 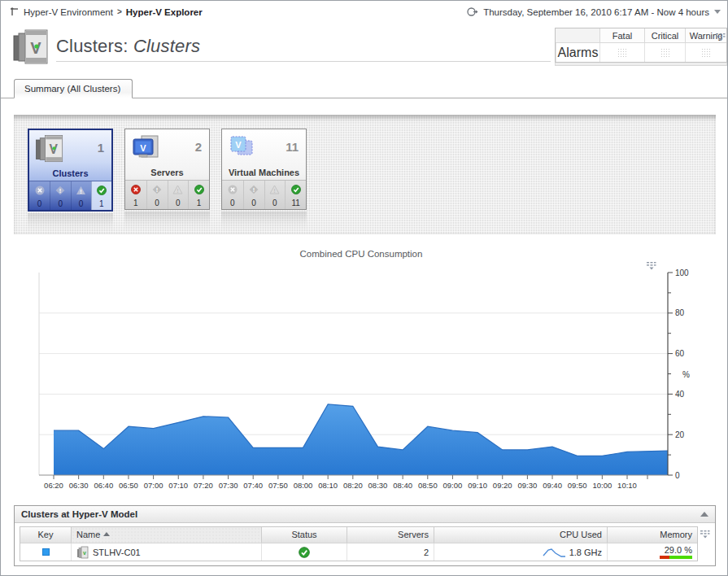 I want to click on time-range-caret-icon, so click(x=717, y=11).